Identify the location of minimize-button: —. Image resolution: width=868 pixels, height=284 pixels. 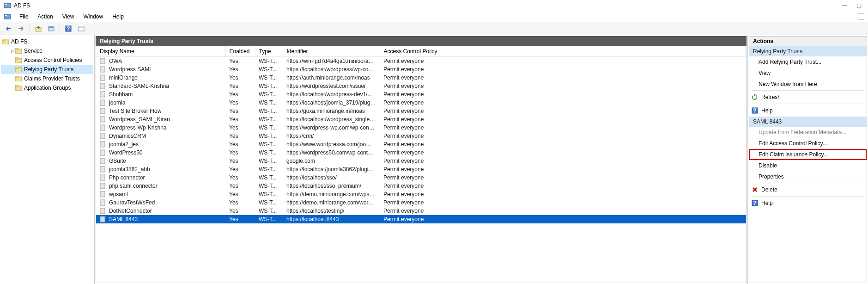
(844, 6).